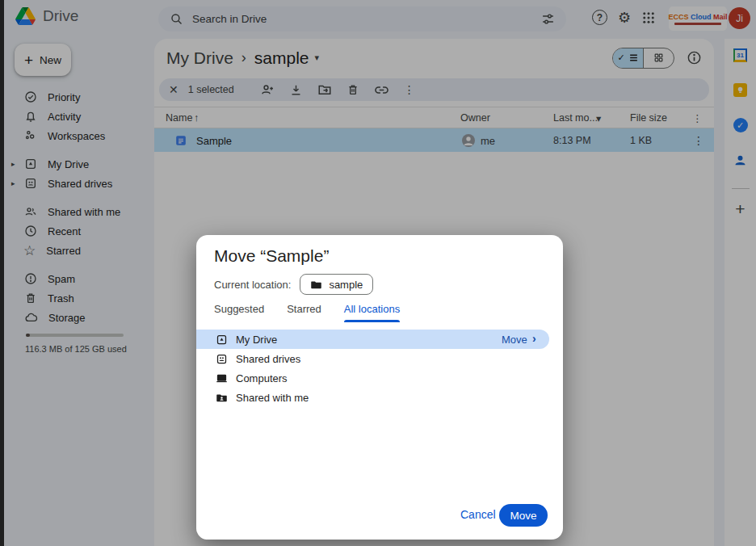  I want to click on cancel-button: Cancel, so click(478, 514).